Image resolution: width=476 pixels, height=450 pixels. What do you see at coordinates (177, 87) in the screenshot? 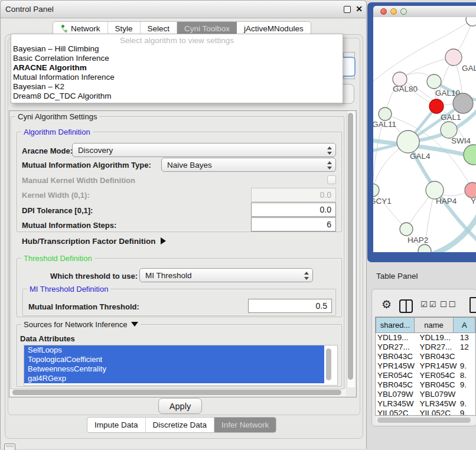
I see `algorithm-option-bayesian-k2: Bayesian – K2` at bounding box center [177, 87].